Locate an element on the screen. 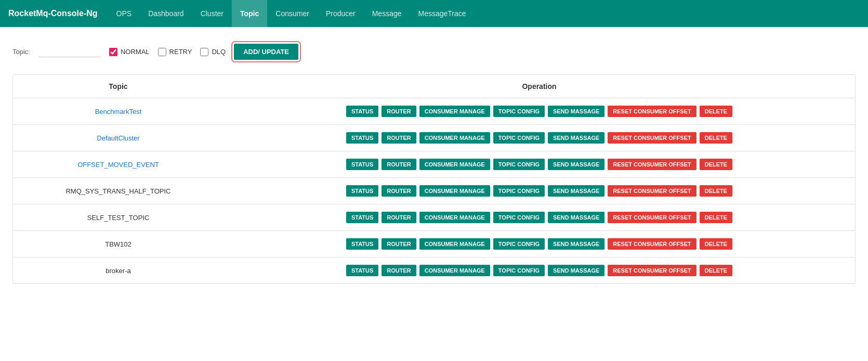 The width and height of the screenshot is (868, 361). table-header-row: Topic Operation is located at coordinates (434, 86).